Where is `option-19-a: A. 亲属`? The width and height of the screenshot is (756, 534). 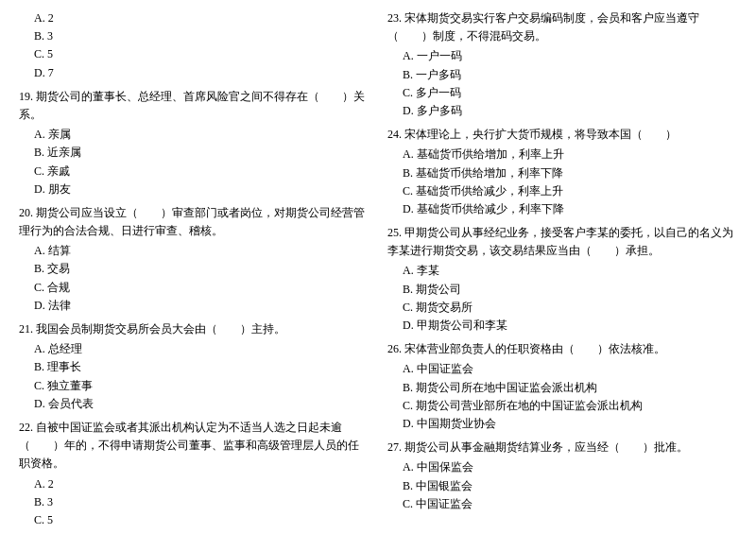
option-19-a: A. 亲属 is located at coordinates (194, 134).